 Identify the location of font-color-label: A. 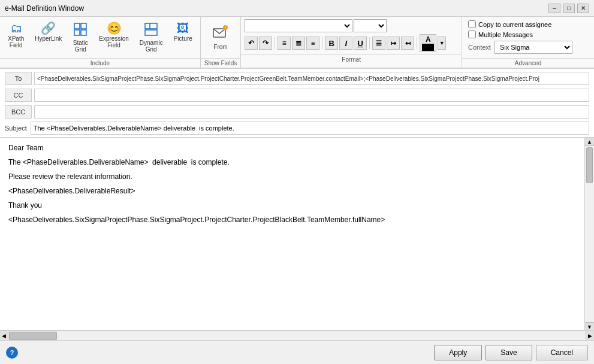
(428, 40).